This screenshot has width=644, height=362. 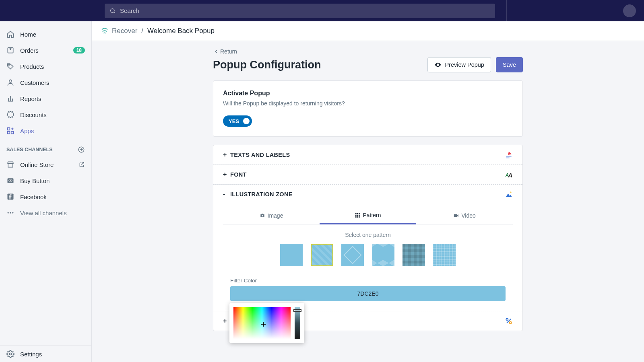 I want to click on image-icon, so click(x=509, y=194).